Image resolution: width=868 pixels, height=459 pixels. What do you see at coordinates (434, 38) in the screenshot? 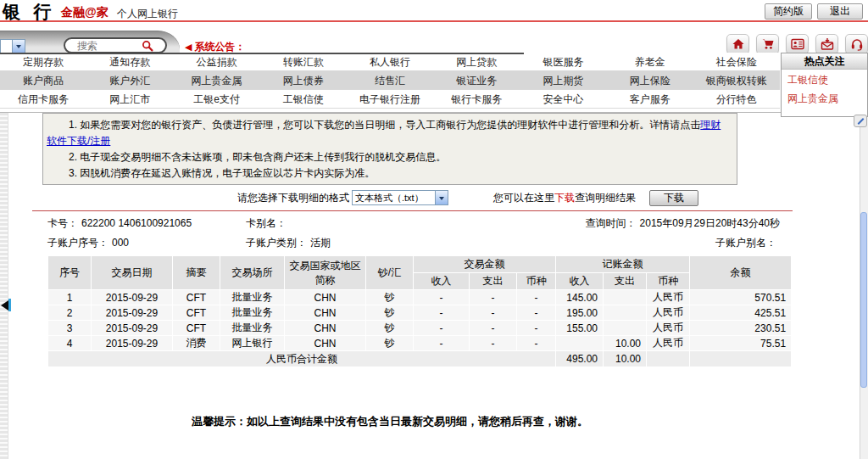
I see `toolbar: ◀ 系统公告：` at bounding box center [434, 38].